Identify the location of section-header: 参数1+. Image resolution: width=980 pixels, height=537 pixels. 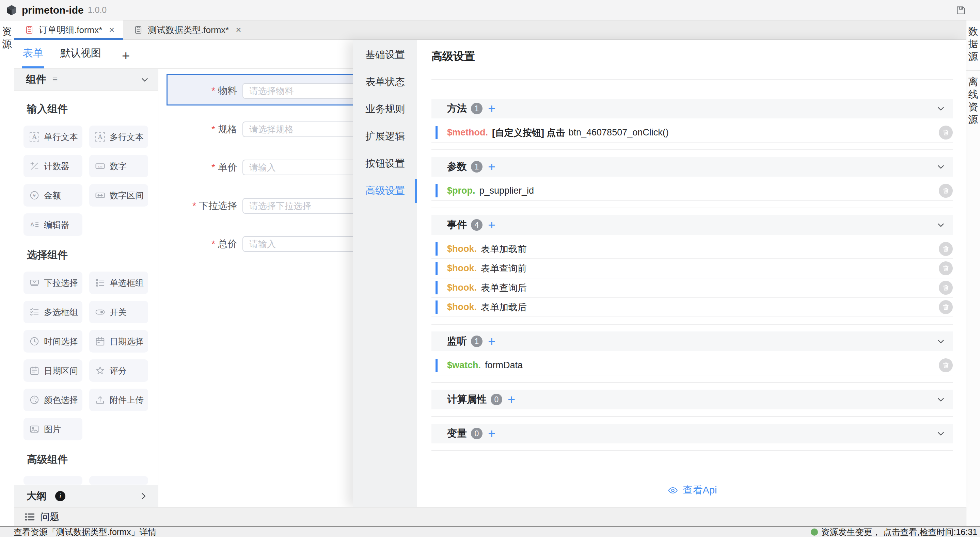
(692, 167).